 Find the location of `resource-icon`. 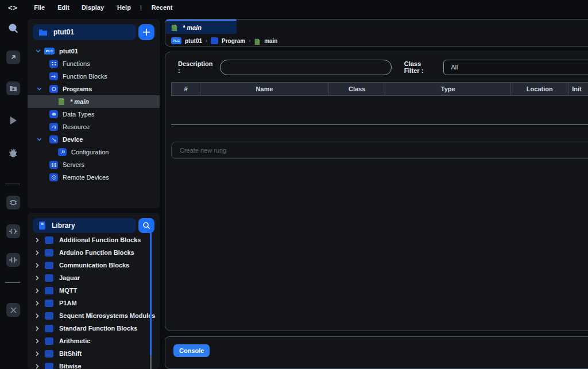

resource-icon is located at coordinates (54, 127).